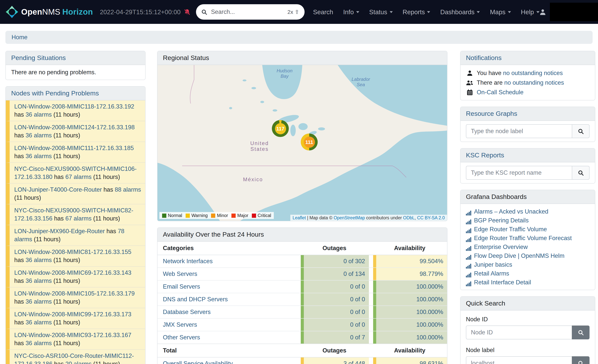 The height and width of the screenshot is (364, 598). What do you see at coordinates (511, 229) in the screenshot?
I see `grafana-dashboard-link: Edge Router Traffic Volume` at bounding box center [511, 229].